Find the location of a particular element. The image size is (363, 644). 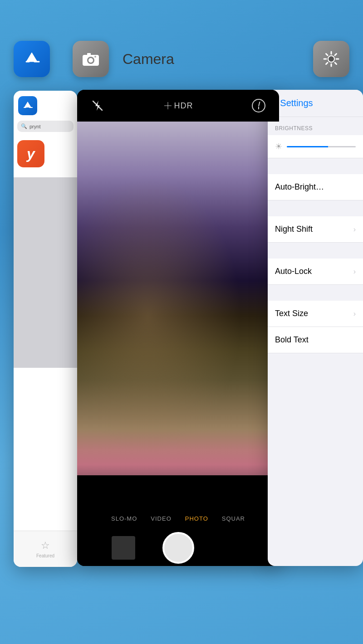

app-store-card: 🔍 prynt y ☆ Featured is located at coordinates (45, 329).